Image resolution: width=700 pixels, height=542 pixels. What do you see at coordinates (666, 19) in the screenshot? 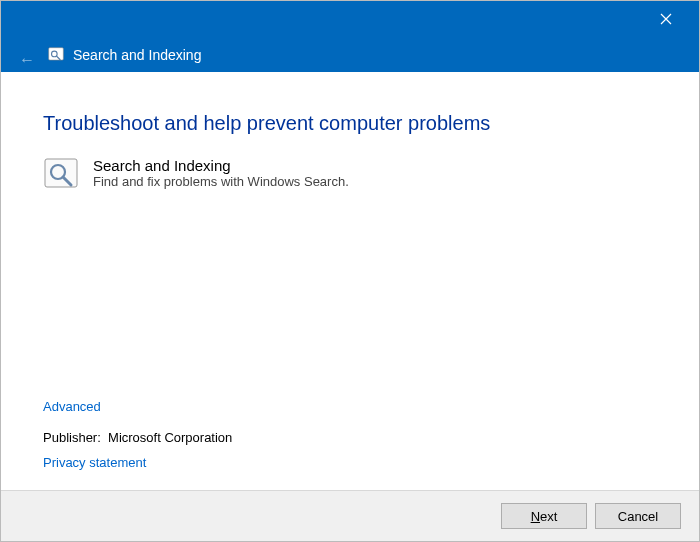
I see `close-icon` at bounding box center [666, 19].